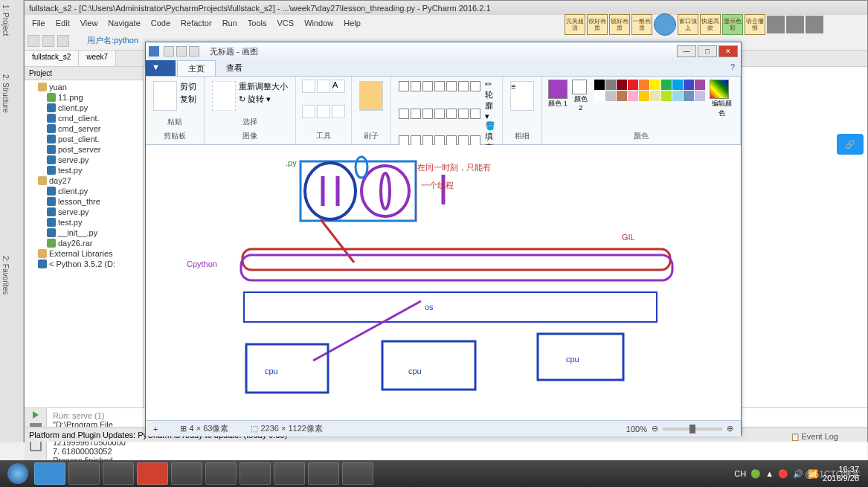 This screenshot has width=868, height=487. I want to click on tree-item: External Libraries, so click(83, 254).